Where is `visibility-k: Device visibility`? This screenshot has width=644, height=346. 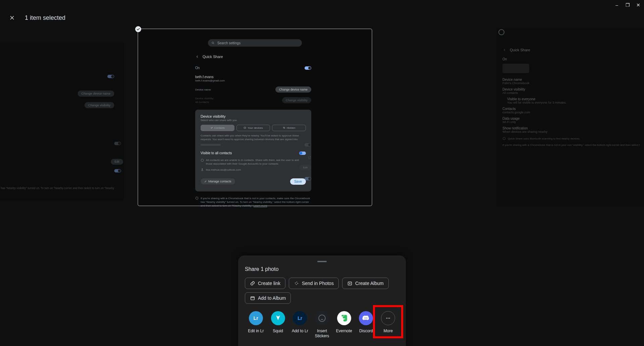
visibility-k: Device visibility is located at coordinates (573, 89).